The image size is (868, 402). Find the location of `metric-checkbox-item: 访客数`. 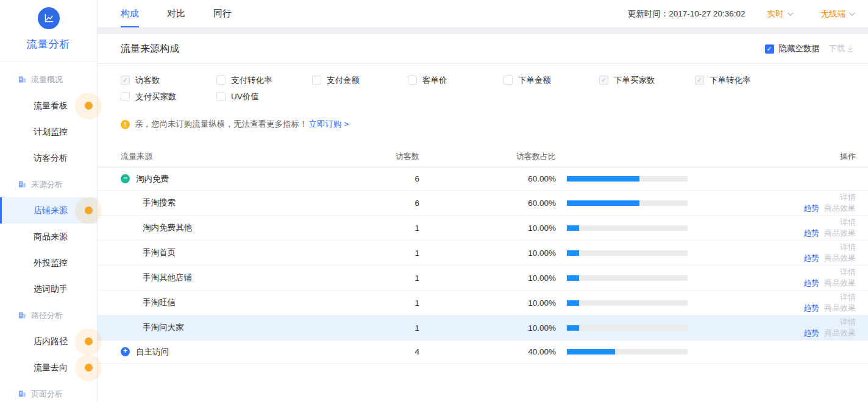

metric-checkbox-item: 访客数 is located at coordinates (168, 80).